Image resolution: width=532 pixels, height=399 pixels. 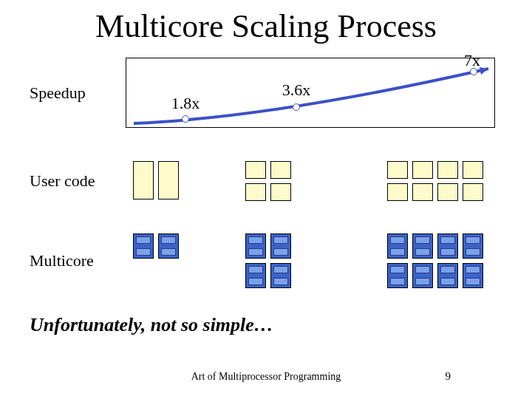 I want to click on row-usercode-label: User code, so click(x=63, y=181).